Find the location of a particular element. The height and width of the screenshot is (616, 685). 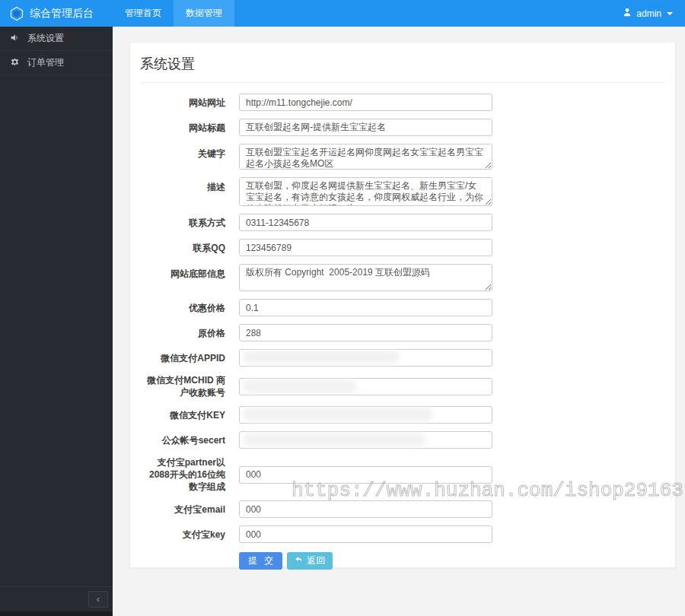

sidebar-collapse-button: ‹ is located at coordinates (98, 599).